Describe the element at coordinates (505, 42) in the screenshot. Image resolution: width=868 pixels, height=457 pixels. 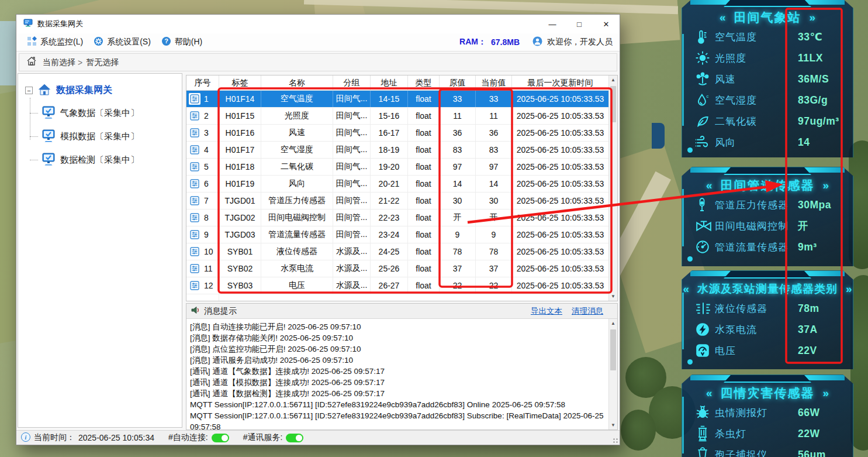
I see `ram-value: 67.8MB` at that location.